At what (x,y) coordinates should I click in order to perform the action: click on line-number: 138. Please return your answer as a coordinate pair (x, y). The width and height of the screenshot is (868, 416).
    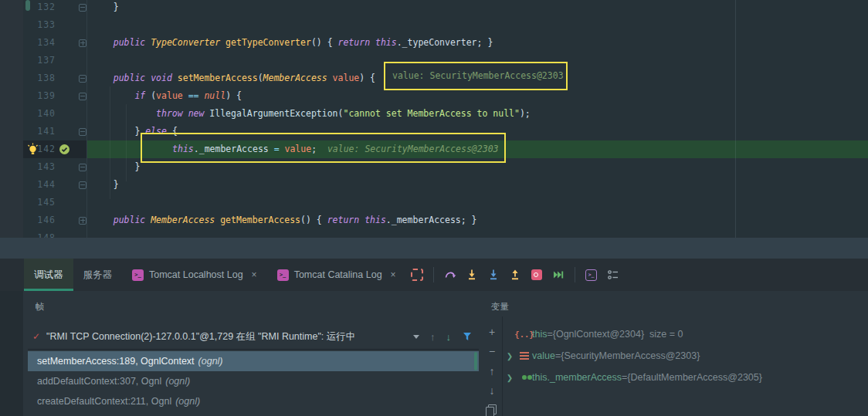
    Looking at the image, I should click on (39, 79).